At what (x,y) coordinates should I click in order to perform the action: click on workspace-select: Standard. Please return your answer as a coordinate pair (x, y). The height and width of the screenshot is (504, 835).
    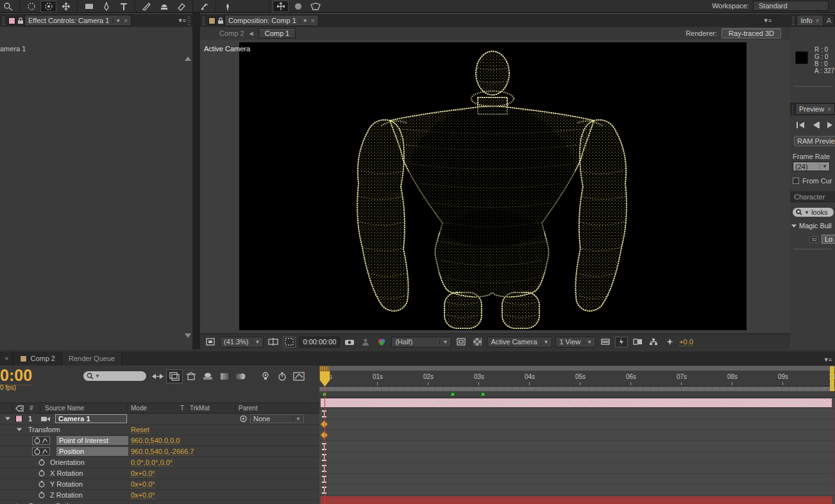
    Looking at the image, I should click on (791, 6).